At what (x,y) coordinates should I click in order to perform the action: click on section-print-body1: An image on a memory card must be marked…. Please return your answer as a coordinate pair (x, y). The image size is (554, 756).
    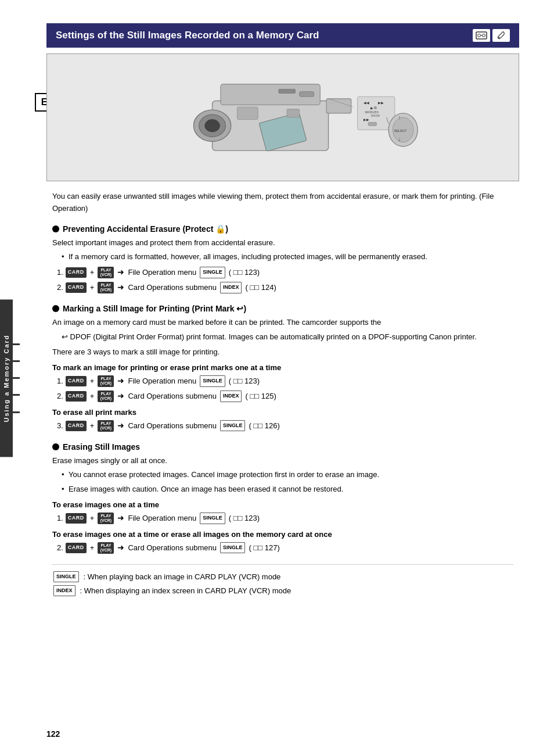
    Looking at the image, I should click on (283, 323).